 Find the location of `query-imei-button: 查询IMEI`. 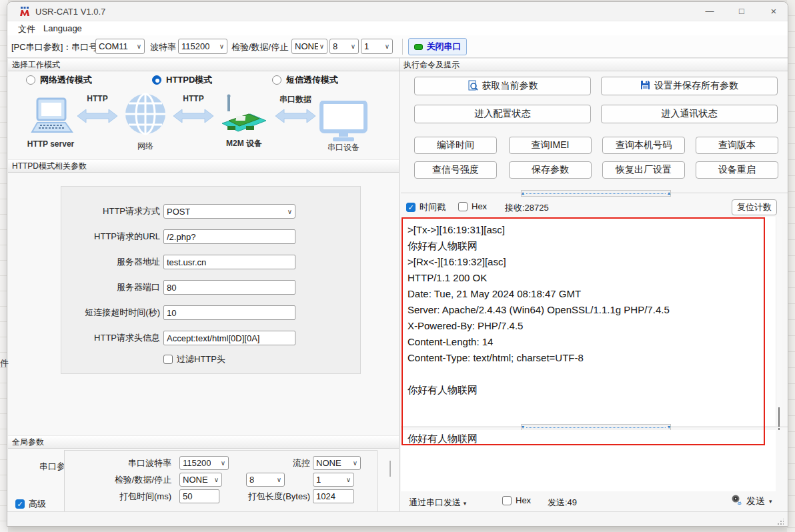

query-imei-button: 查询IMEI is located at coordinates (550, 145).